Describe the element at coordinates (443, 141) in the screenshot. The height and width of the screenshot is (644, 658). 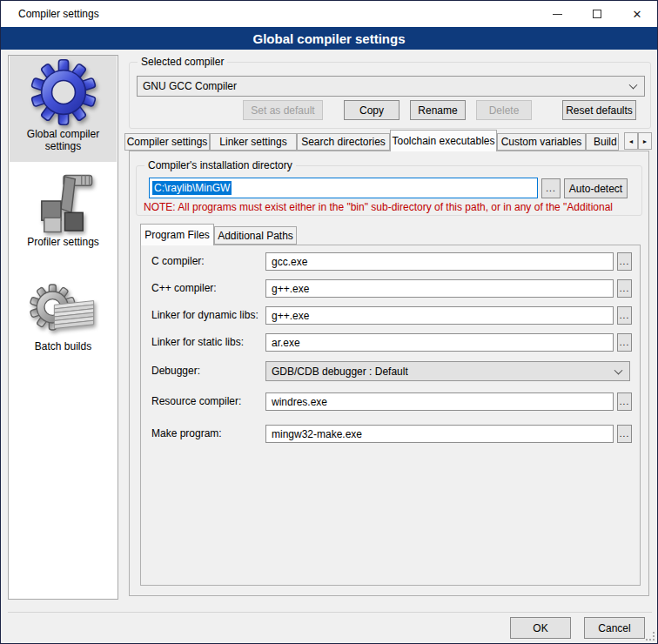
I see `tab-label: Toolchain executables` at that location.